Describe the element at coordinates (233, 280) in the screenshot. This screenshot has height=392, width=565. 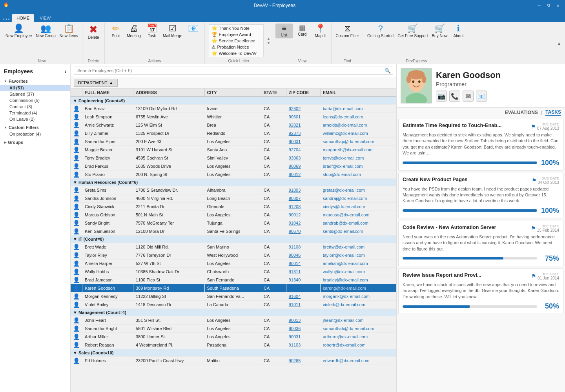
I see `table-row: 👤 Brad Jameson 1100 Pico St San Fernando…` at that location.